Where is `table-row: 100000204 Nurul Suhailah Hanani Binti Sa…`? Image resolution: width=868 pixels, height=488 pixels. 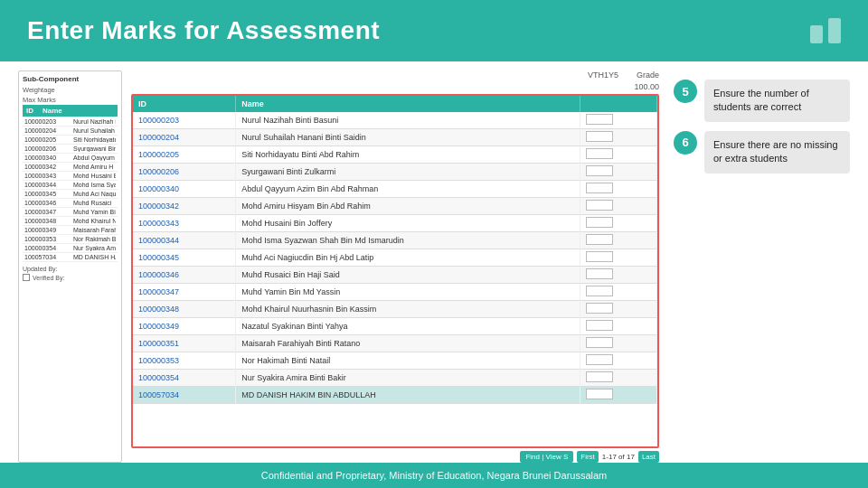
table-row: 100000204 Nurul Suhailah Hanani Binti Sa… is located at coordinates (395, 137).